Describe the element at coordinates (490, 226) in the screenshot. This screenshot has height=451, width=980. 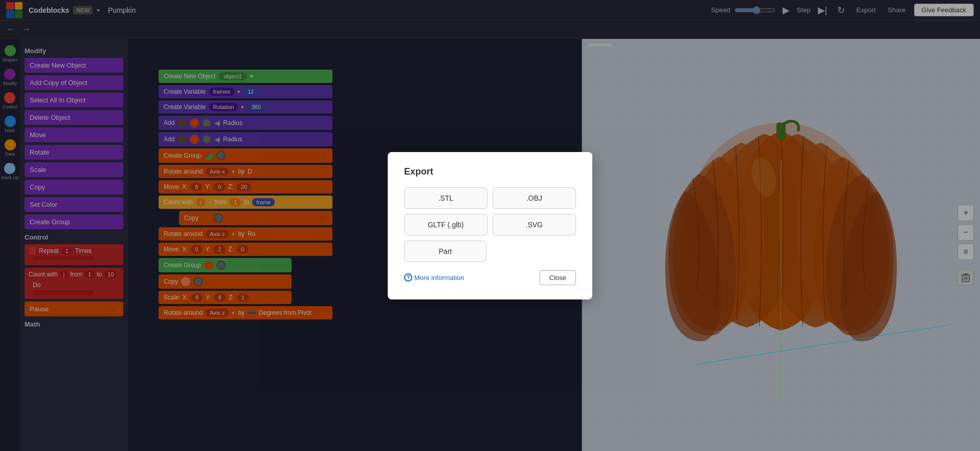
I see `export-modal: Export .STL .OBJ GLTF (.glb) .SVG Part ?…` at that location.